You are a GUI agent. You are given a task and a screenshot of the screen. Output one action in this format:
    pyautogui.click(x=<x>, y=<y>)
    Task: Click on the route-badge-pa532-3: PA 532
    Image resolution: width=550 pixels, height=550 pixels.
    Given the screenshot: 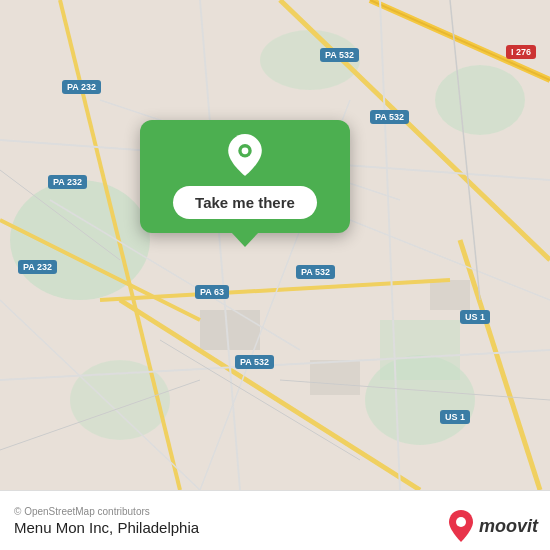 What is the action you would take?
    pyautogui.click(x=316, y=272)
    